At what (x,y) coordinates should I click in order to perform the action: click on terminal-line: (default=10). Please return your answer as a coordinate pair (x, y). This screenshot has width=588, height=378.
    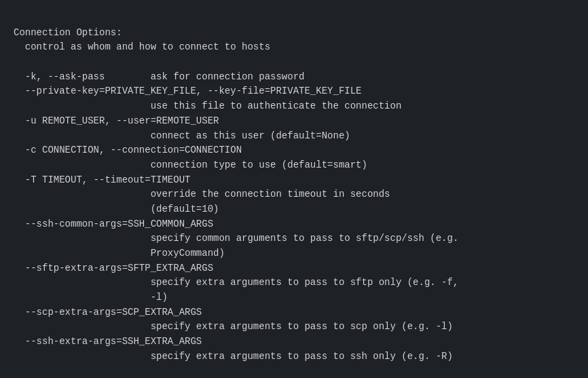
    Looking at the image, I should click on (294, 210).